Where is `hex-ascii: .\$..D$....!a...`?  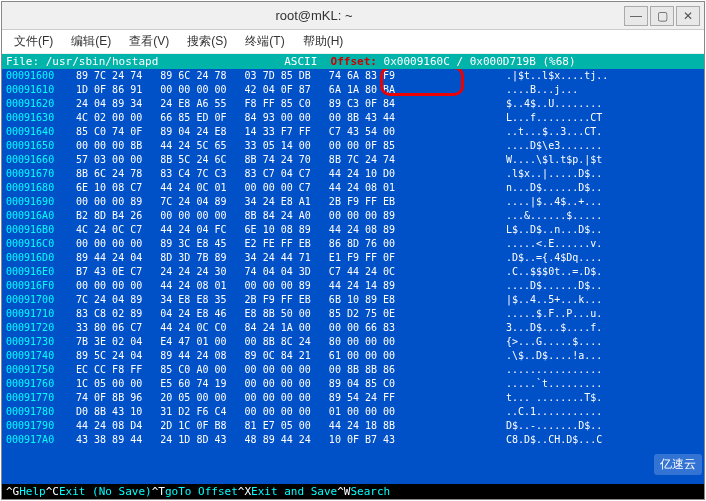
hex-ascii: .\$..D$....!a... is located at coordinates (554, 356).